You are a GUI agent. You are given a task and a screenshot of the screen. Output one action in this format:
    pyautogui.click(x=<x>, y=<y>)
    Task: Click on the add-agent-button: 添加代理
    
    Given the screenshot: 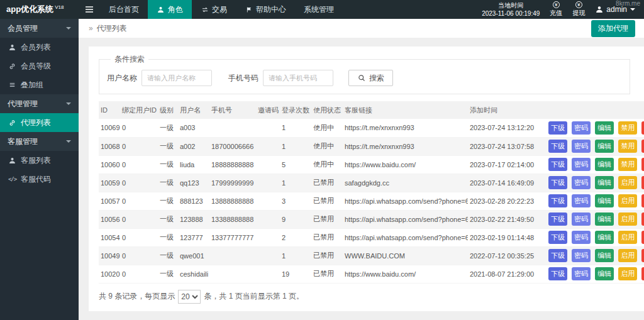 What is the action you would take?
    pyautogui.click(x=613, y=29)
    